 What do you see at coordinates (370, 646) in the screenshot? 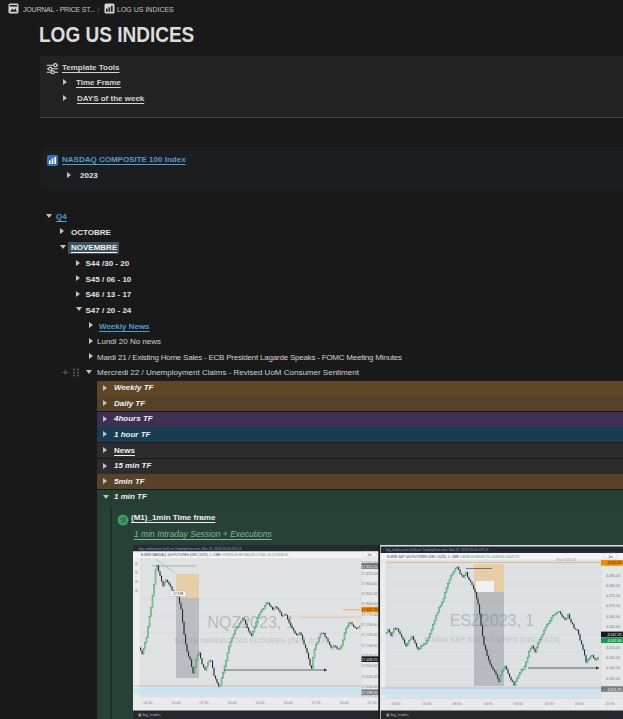
I see `svg-text: 17,700.00` at bounding box center [370, 646].